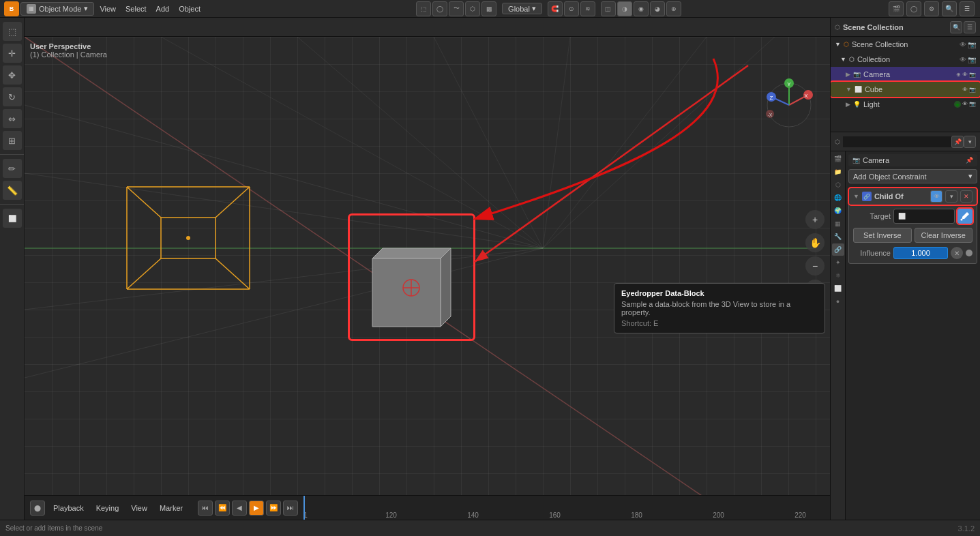 This screenshot has width=980, height=536. What do you see at coordinates (12, 75) in the screenshot?
I see `move-tool-btn: ✥` at bounding box center [12, 75].